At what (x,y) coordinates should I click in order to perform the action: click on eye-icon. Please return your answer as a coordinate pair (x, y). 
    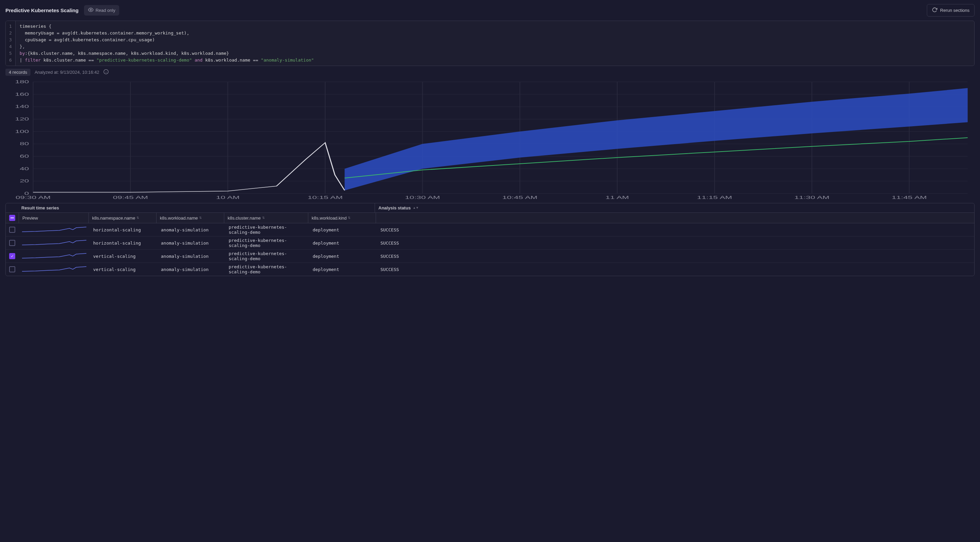
    Looking at the image, I should click on (91, 11).